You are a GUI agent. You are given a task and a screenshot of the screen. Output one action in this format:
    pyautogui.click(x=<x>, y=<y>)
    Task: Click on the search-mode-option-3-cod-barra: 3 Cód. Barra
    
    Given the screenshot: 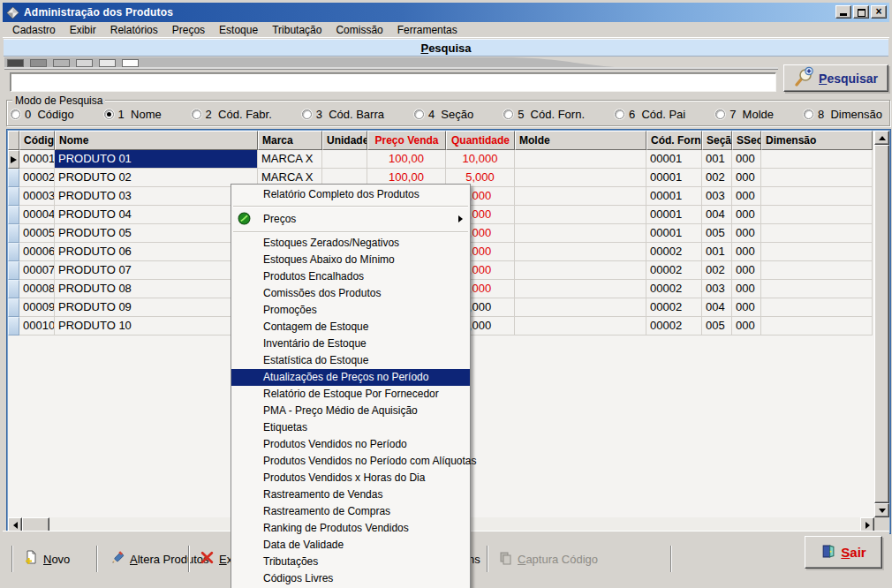 What is the action you would take?
    pyautogui.click(x=343, y=115)
    